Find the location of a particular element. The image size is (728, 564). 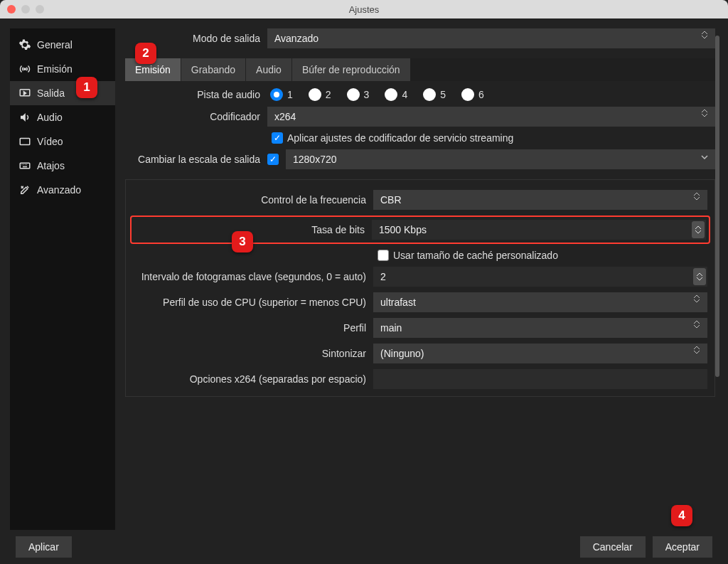

callout-3: 3 is located at coordinates (242, 242).